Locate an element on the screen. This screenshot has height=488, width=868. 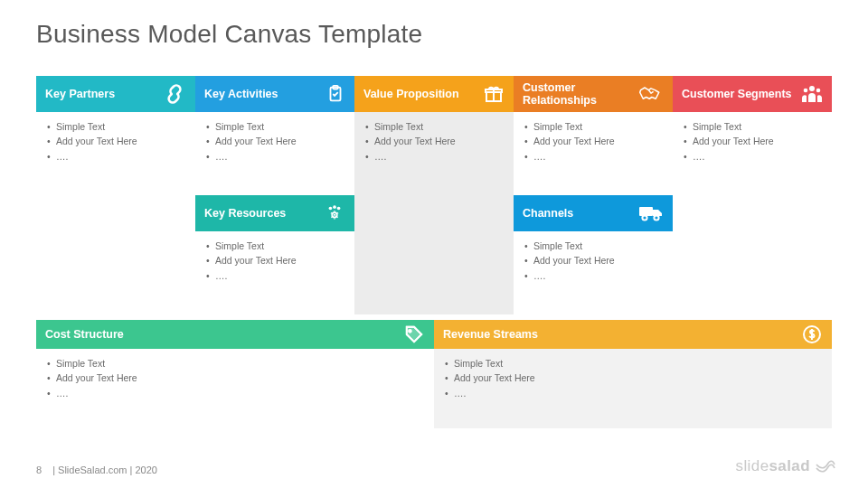
bullets-revenue-streams: Simple Text Add your Text Here …. is located at coordinates (633, 378).